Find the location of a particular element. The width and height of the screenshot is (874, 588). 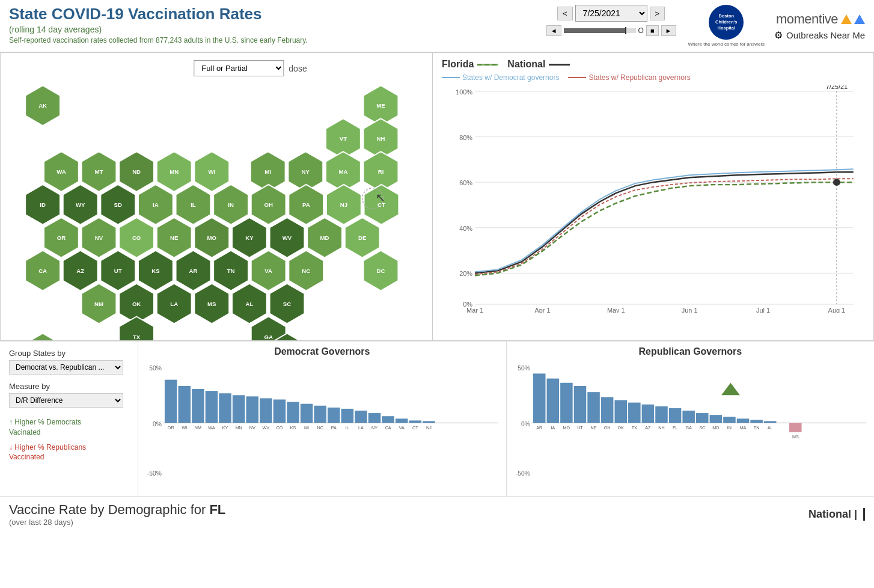

state-md: MD is located at coordinates (325, 238).